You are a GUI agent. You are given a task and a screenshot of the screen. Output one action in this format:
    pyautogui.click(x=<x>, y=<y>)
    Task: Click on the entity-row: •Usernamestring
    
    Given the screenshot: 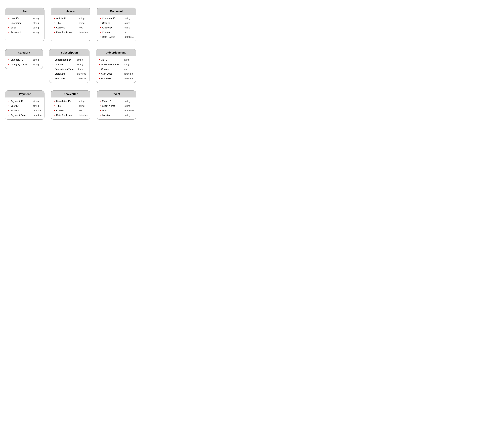 What is the action you would take?
    pyautogui.click(x=25, y=23)
    